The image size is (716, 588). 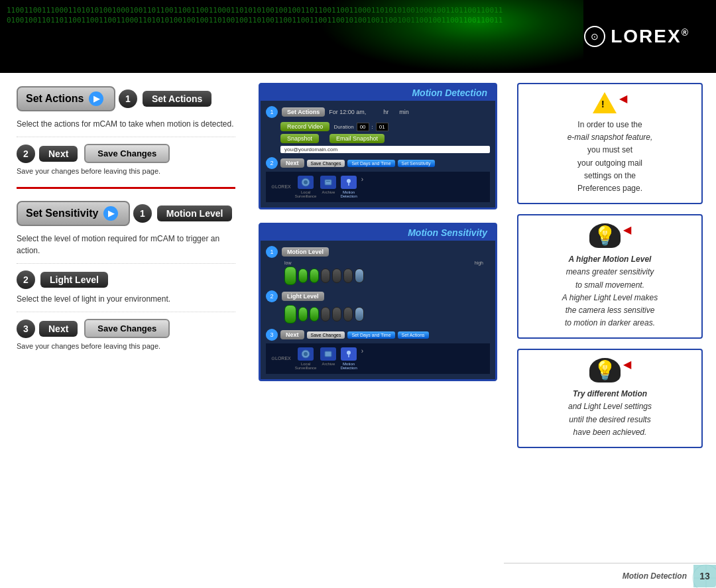 I want to click on save-note-1: Save your changes before leaving this pa…, so click(x=126, y=171).